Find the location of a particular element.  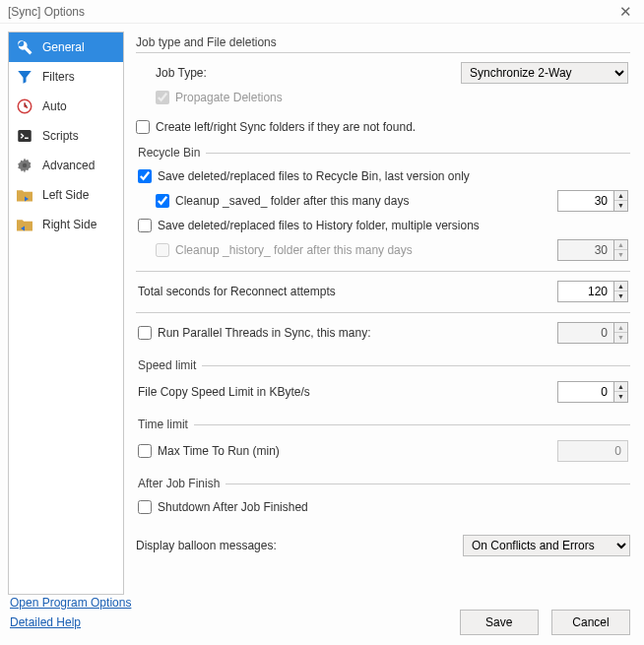

gear-icon is located at coordinates (25, 165).